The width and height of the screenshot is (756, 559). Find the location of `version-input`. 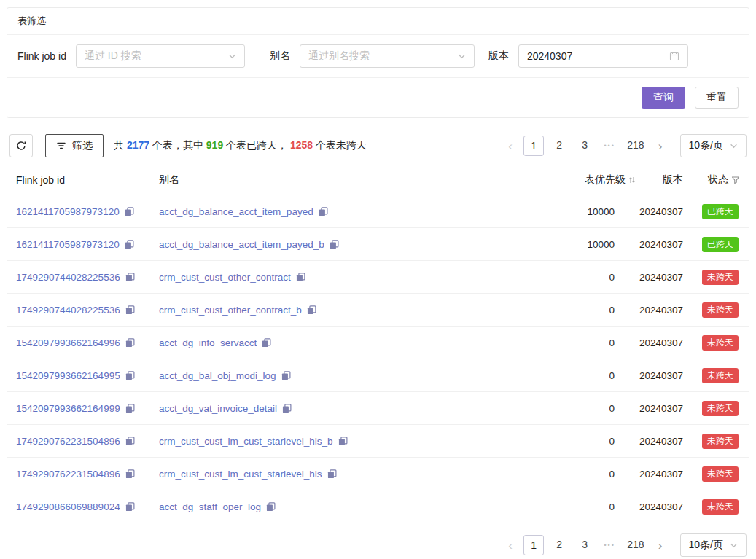

version-input is located at coordinates (598, 56).